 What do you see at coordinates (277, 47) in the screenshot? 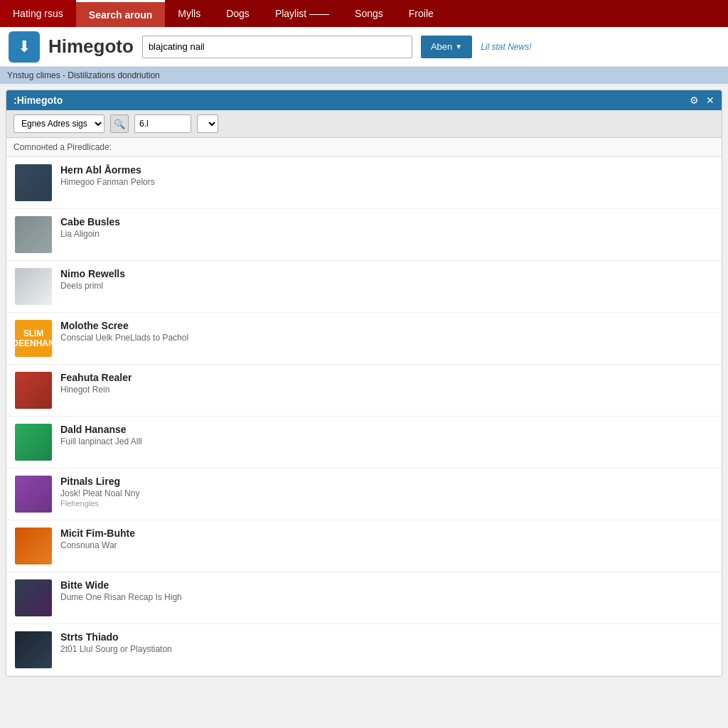
I see `main-search-input` at bounding box center [277, 47].